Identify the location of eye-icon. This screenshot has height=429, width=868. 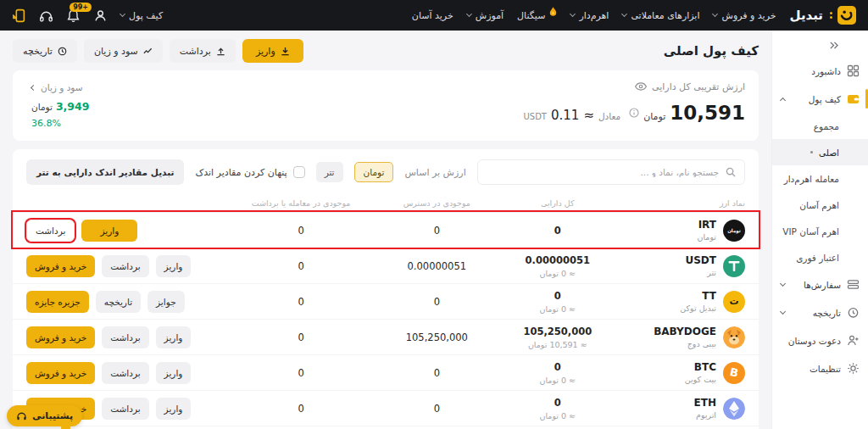
(641, 86).